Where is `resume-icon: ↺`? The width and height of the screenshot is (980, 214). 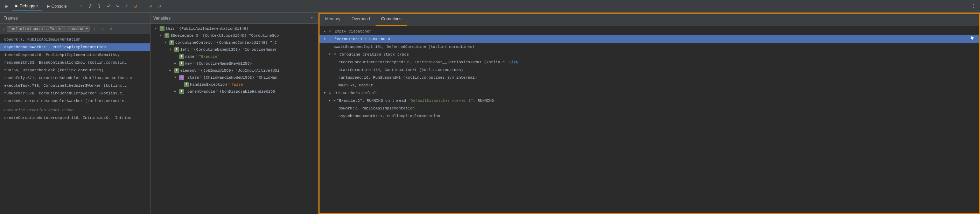 resume-icon: ↺ is located at coordinates (136, 6).